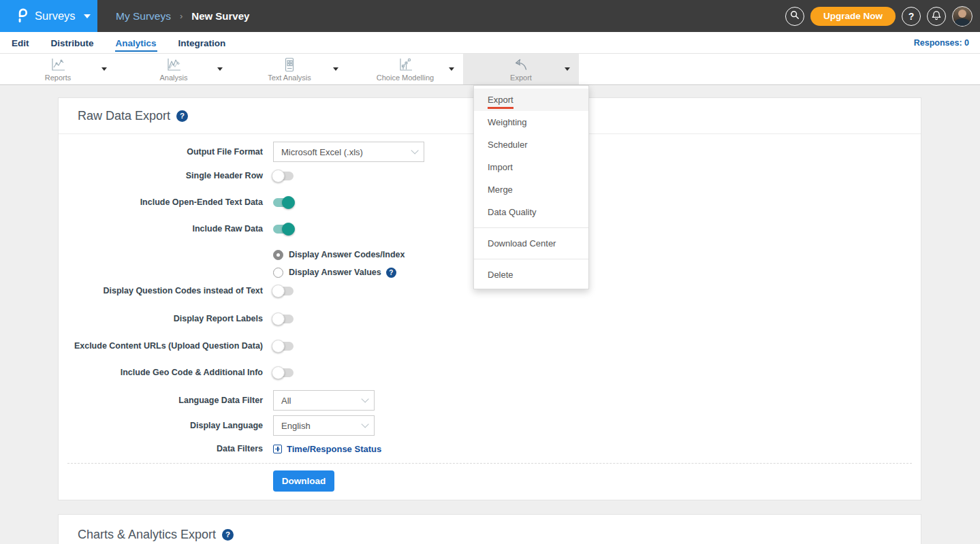 This screenshot has height=544, width=980. What do you see at coordinates (174, 78) in the screenshot?
I see `toolbar-label: Analysis` at bounding box center [174, 78].